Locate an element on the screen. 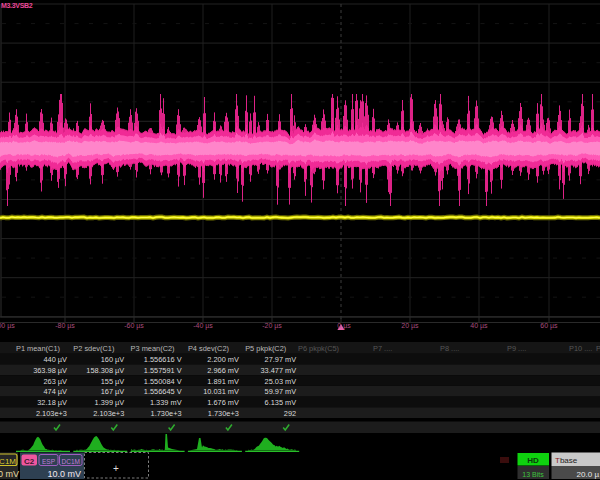 This screenshot has width=600, height=480. svg-text: 32.18 µV is located at coordinates (52, 402).